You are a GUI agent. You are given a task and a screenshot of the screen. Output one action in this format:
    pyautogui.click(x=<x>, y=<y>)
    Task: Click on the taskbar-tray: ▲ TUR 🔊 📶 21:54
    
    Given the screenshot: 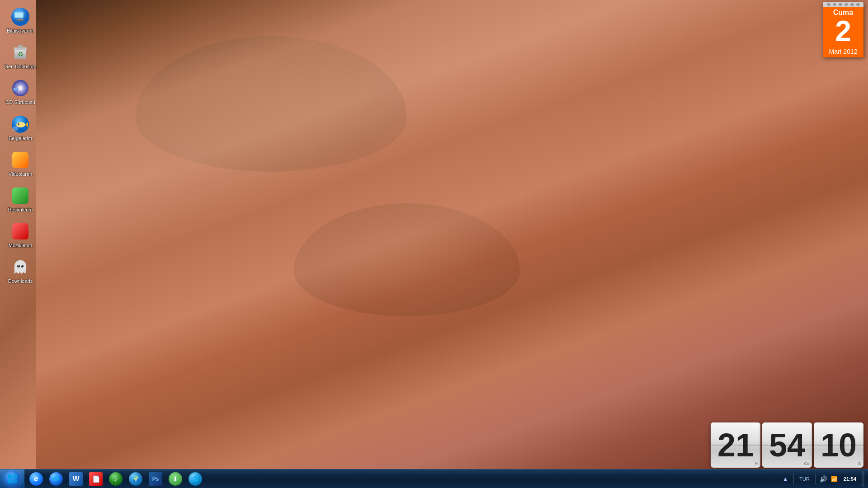 What is the action you would take?
    pyautogui.click(x=823, y=479)
    